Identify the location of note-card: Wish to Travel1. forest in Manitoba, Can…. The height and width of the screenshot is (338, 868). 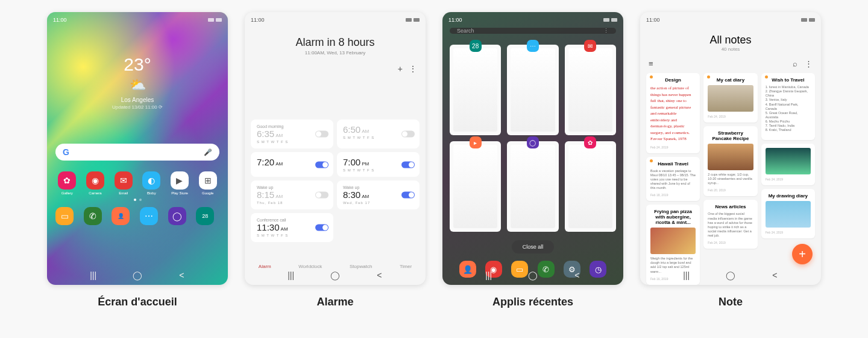
(788, 106).